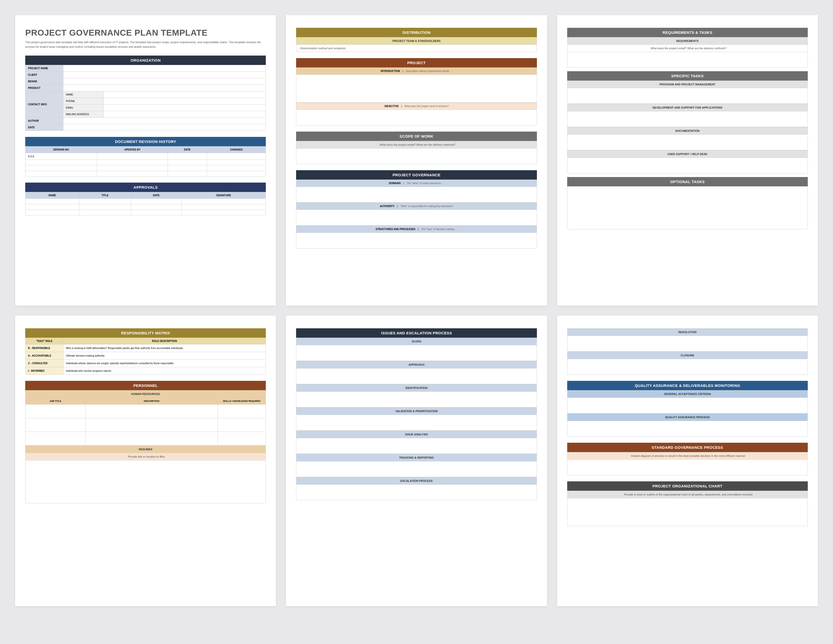 This screenshot has width=833, height=644. What do you see at coordinates (44, 363) in the screenshot?
I see `role-c: C - CONSULTED` at bounding box center [44, 363].